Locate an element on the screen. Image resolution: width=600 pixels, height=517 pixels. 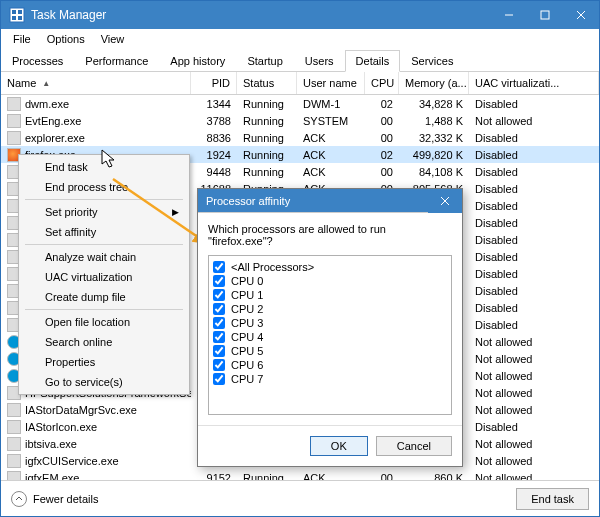
tab-services: Services is located at coordinates (432, 61).